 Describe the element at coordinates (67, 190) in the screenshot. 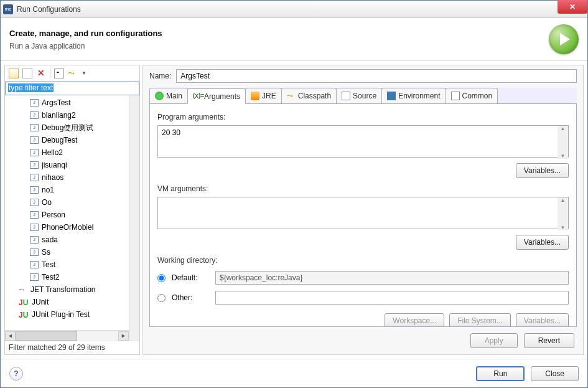

I see `tree-item: no1` at that location.